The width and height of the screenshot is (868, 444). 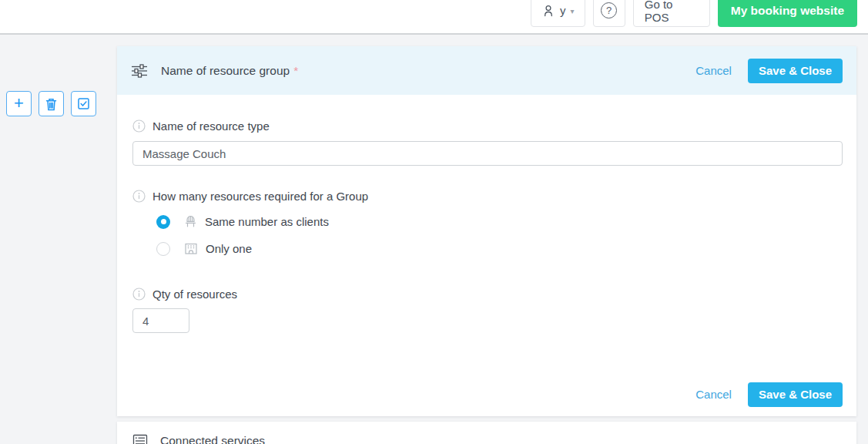 What do you see at coordinates (83, 103) in the screenshot?
I see `checkbox-checked-icon` at bounding box center [83, 103].